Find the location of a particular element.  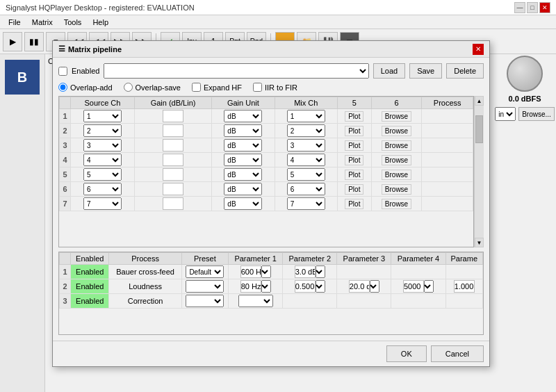

mix-ch-cell: 7 is located at coordinates (306, 204).